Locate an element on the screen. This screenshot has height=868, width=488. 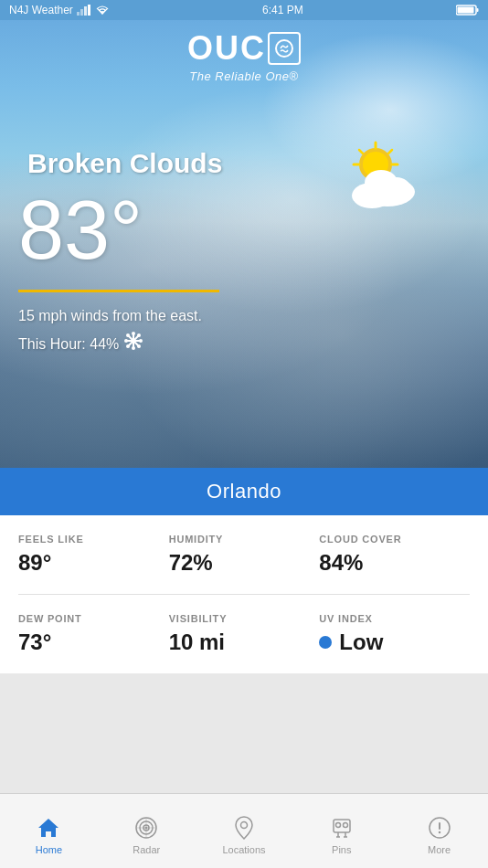
humidity-item: HUMIDITY 72% is located at coordinates (245, 555).